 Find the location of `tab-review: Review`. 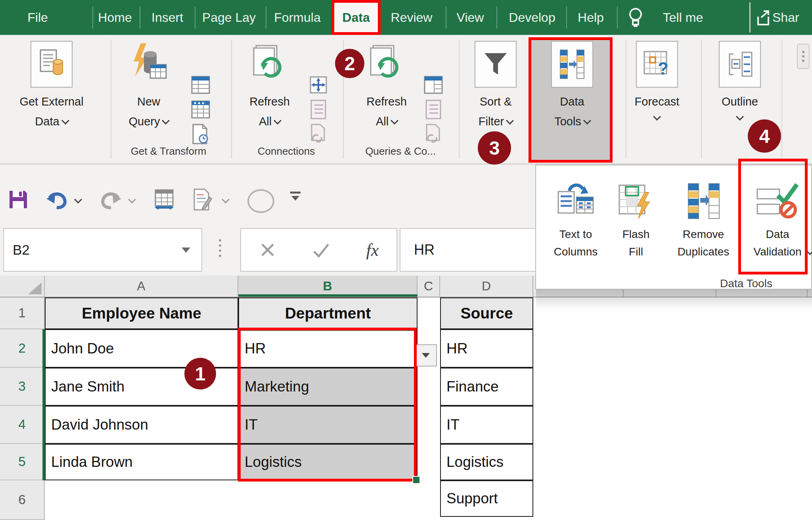

tab-review: Review is located at coordinates (412, 17).